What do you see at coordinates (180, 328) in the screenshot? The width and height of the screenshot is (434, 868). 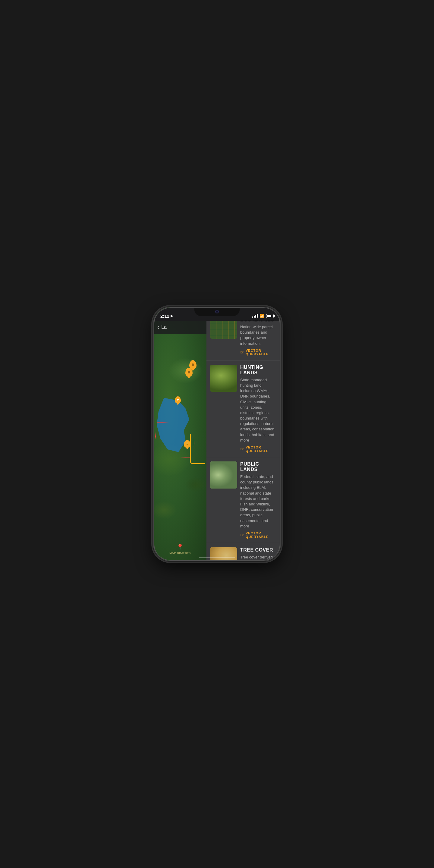 I see `back-navigation: ‹ La` at bounding box center [180, 328].